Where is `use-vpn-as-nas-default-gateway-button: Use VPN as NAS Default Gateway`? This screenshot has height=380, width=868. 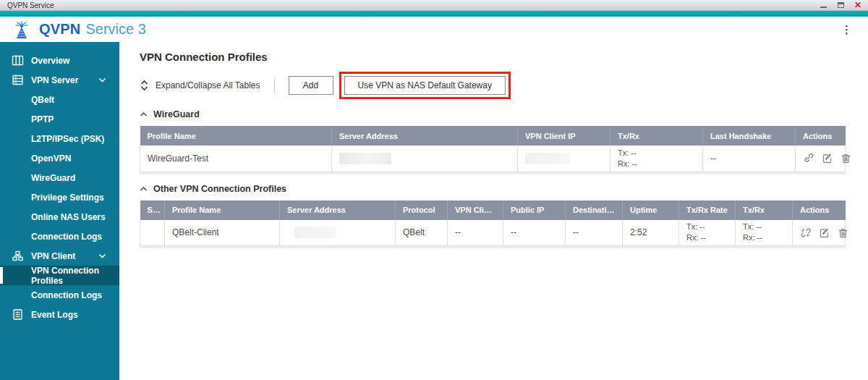 use-vpn-as-nas-default-gateway-button: Use VPN as NAS Default Gateway is located at coordinates (425, 85).